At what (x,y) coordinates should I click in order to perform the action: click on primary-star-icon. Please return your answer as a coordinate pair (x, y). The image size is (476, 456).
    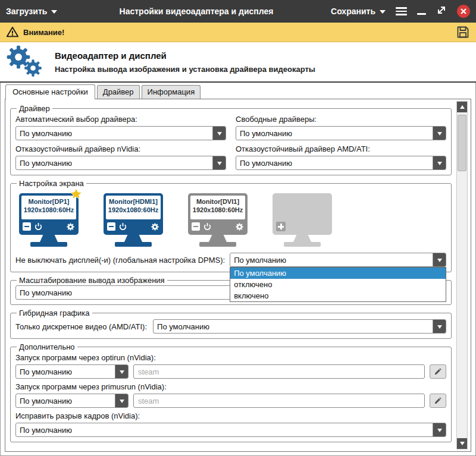
    Looking at the image, I should click on (76, 194).